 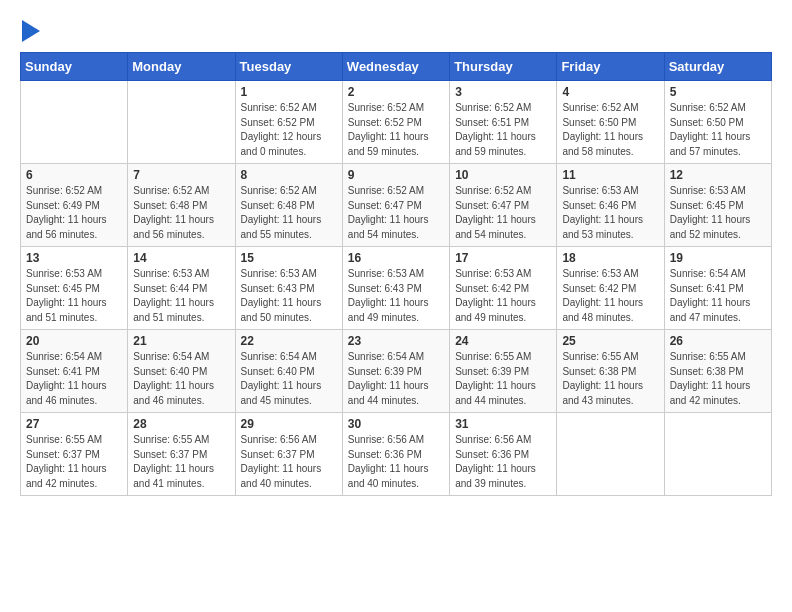 What do you see at coordinates (396, 122) in the screenshot?
I see `calendar-cell: 2Sunrise: 6:52 AM Sunset: 6:52 PM Daylig…` at bounding box center [396, 122].